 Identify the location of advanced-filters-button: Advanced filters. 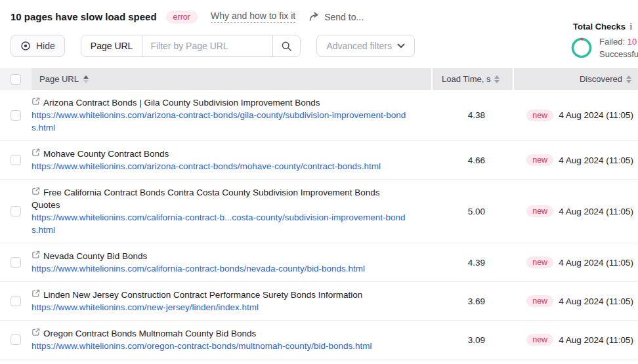
(366, 46).